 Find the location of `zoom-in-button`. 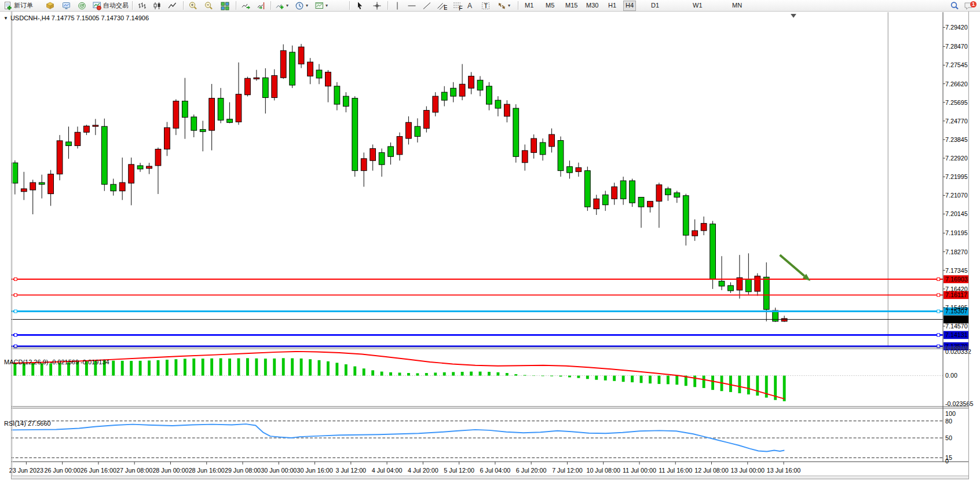

zoom-in-button is located at coordinates (193, 6).